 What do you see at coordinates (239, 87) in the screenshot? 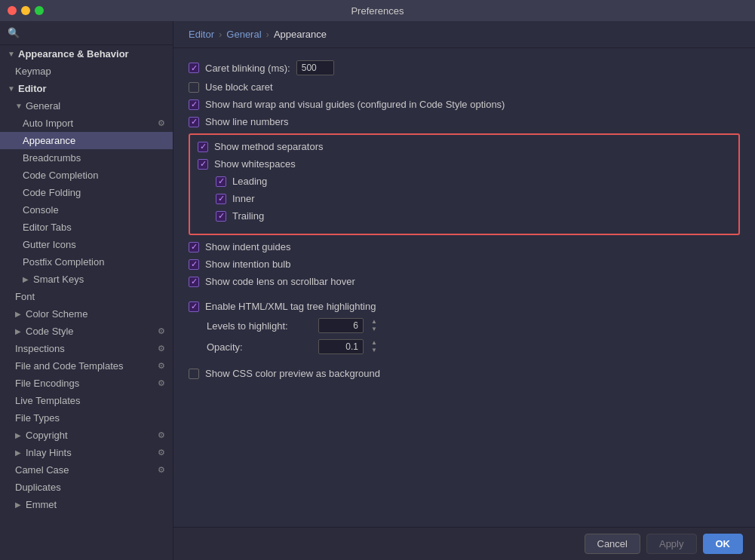
I see `block-caret-label: Use block caret` at bounding box center [239, 87].